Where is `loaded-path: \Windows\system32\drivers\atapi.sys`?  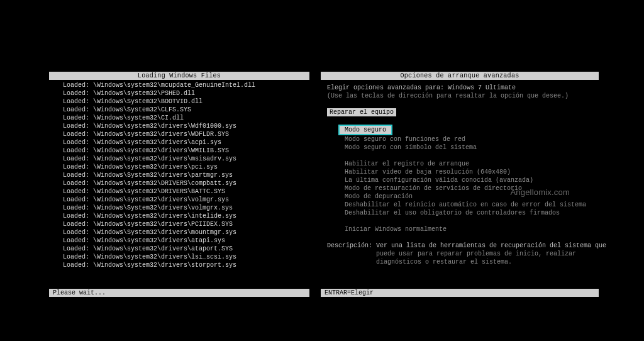 loaded-path: \Windows\system32\drivers\atapi.sys is located at coordinates (159, 240).